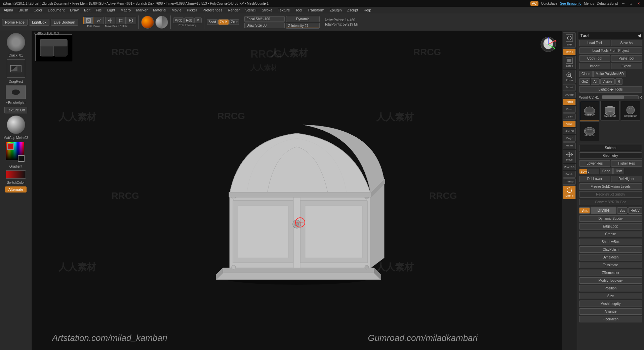  Describe the element at coordinates (610, 90) in the screenshot. I see `lightbox-tools-btn: Lightbox▶ Tools` at that location.